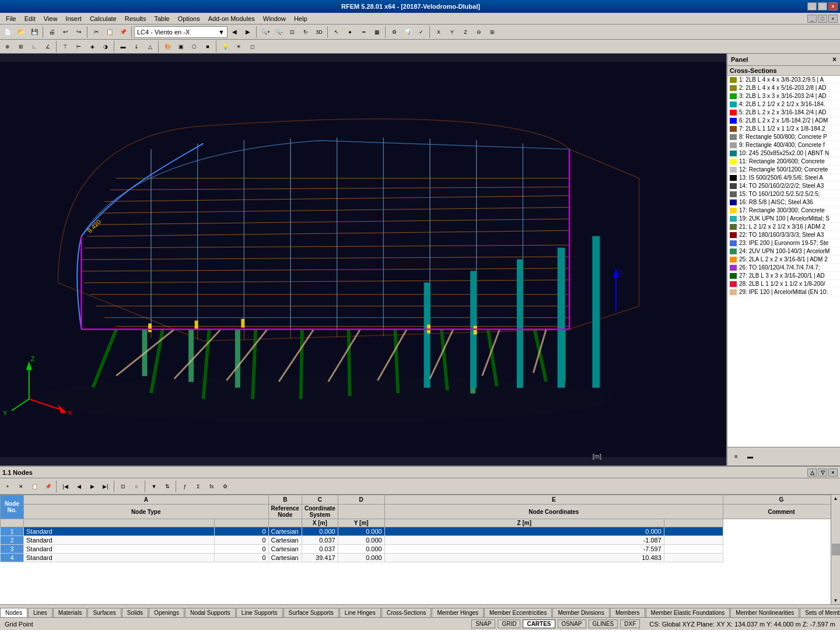  What do you see at coordinates (784, 145) in the screenshot?
I see `cs-item-8: 9: Rectangle 400/400; Concrete f` at bounding box center [784, 145].